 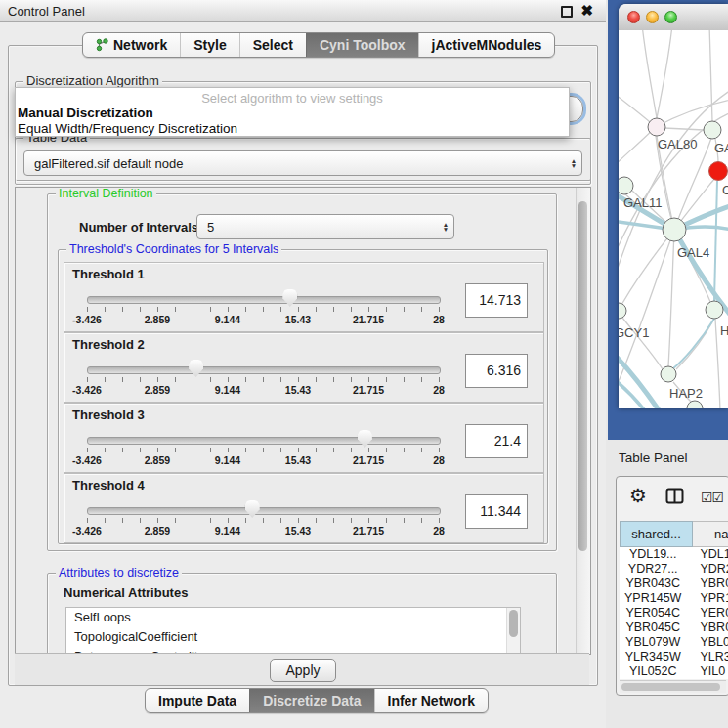 What do you see at coordinates (707, 555) in the screenshot?
I see `table-cell-name: YDL1` at bounding box center [707, 555].